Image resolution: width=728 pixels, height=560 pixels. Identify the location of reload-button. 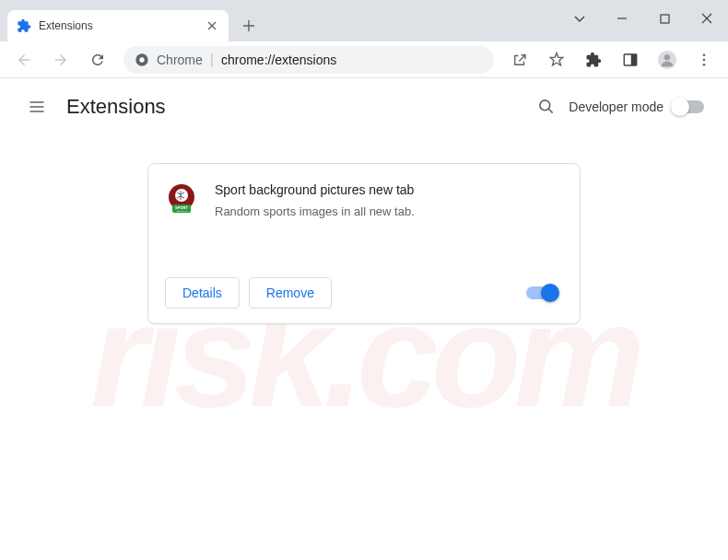
(98, 60).